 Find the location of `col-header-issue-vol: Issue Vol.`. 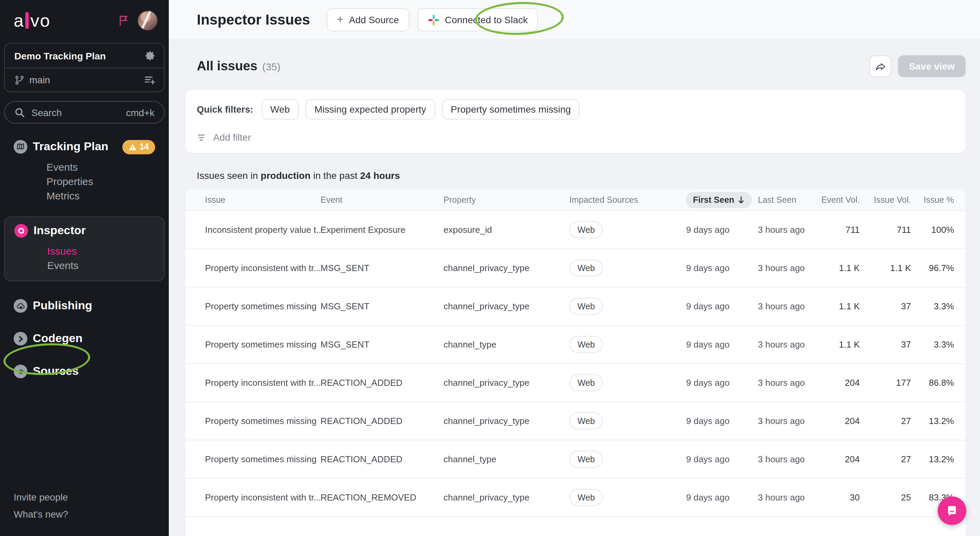

col-header-issue-vol: Issue Vol. is located at coordinates (892, 200).